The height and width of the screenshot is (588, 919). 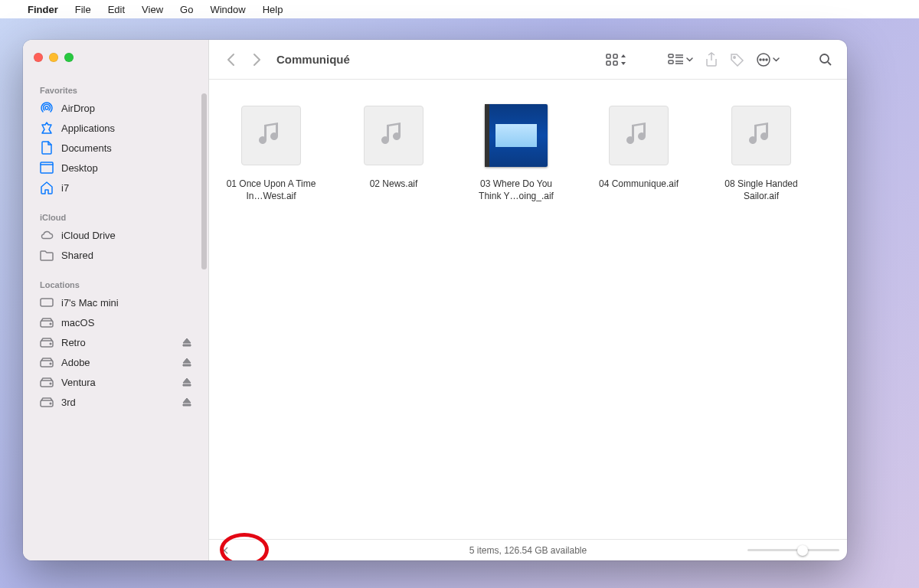 What do you see at coordinates (116, 322) in the screenshot?
I see `sidebar-item-macos: macOS` at bounding box center [116, 322].